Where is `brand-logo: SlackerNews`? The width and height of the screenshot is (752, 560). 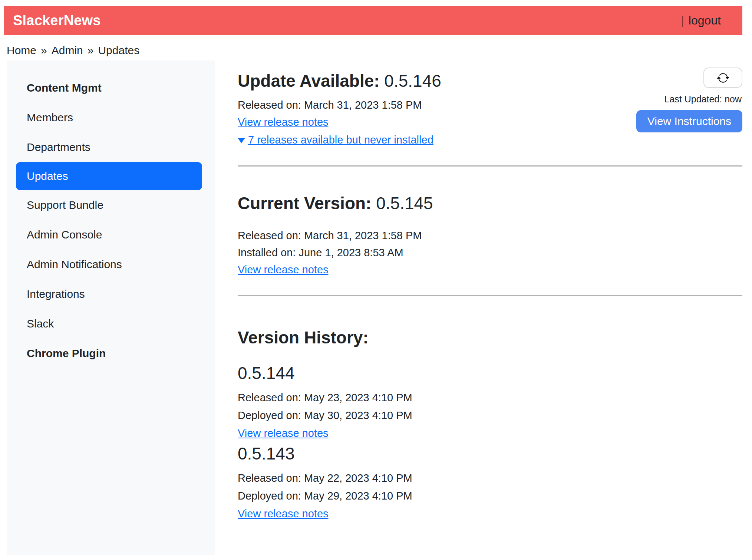 brand-logo: SlackerNews is located at coordinates (57, 21).